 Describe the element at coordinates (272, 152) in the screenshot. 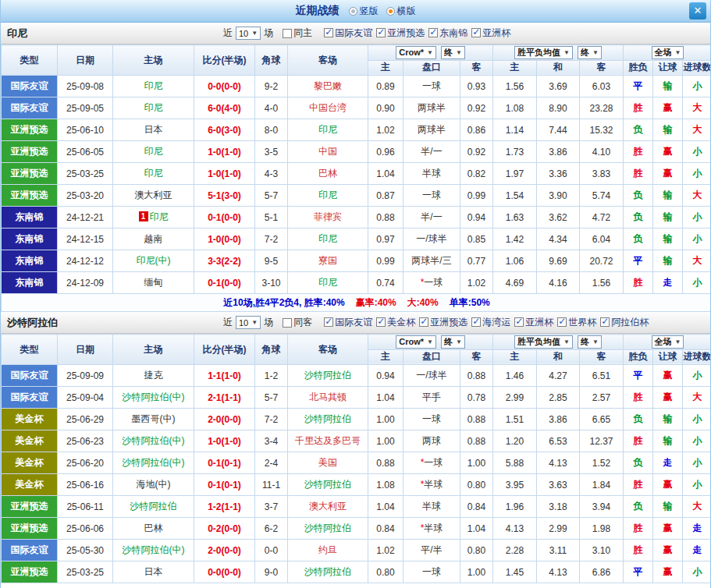

I see `corners-cell: 3-5` at that location.